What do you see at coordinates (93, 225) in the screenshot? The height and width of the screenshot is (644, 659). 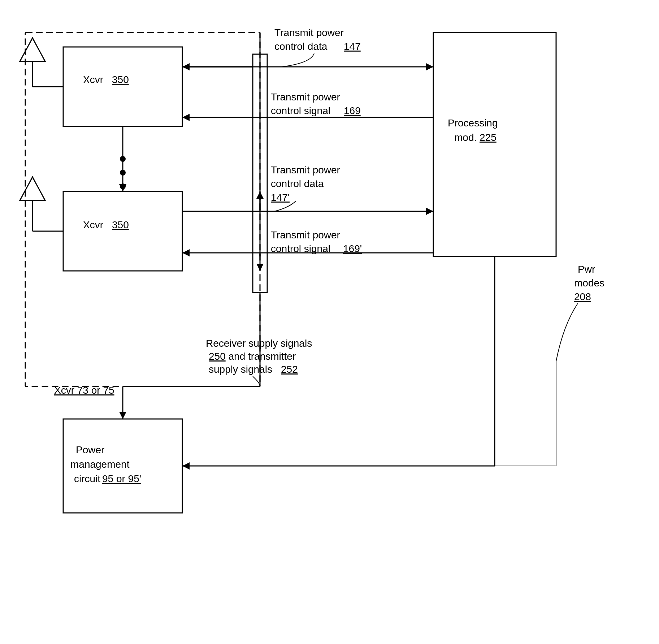 I see `xcvr2-label: Xcvr` at bounding box center [93, 225].